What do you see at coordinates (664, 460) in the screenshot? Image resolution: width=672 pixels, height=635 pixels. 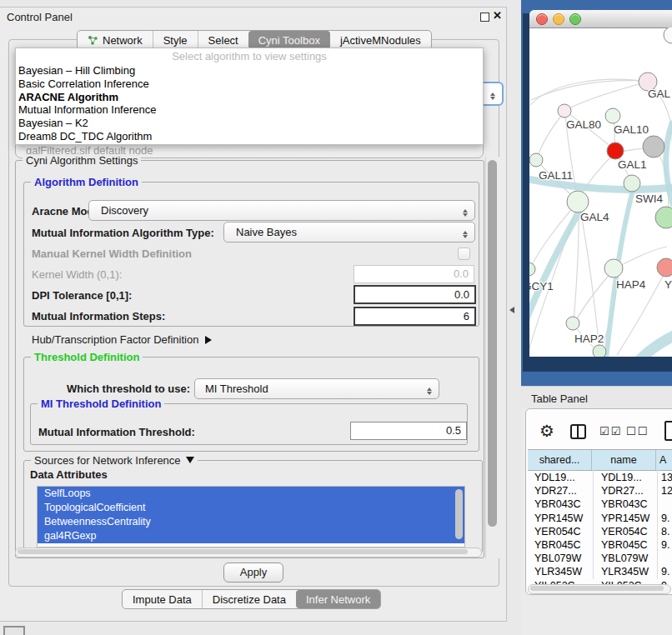 I see `column-header-third: A` at bounding box center [664, 460].